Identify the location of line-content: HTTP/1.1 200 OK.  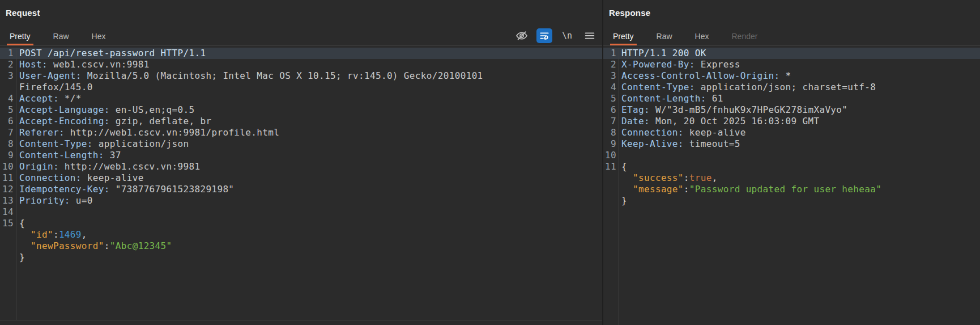
(662, 53).